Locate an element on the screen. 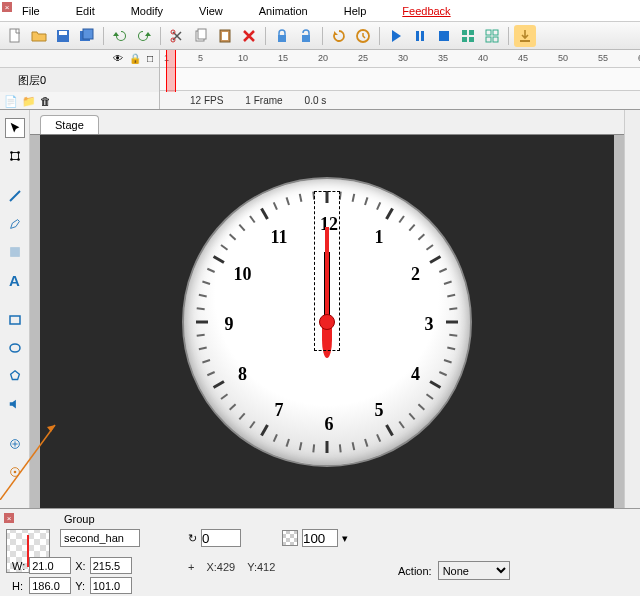 The image size is (640, 596). refresh-button is located at coordinates (339, 36).